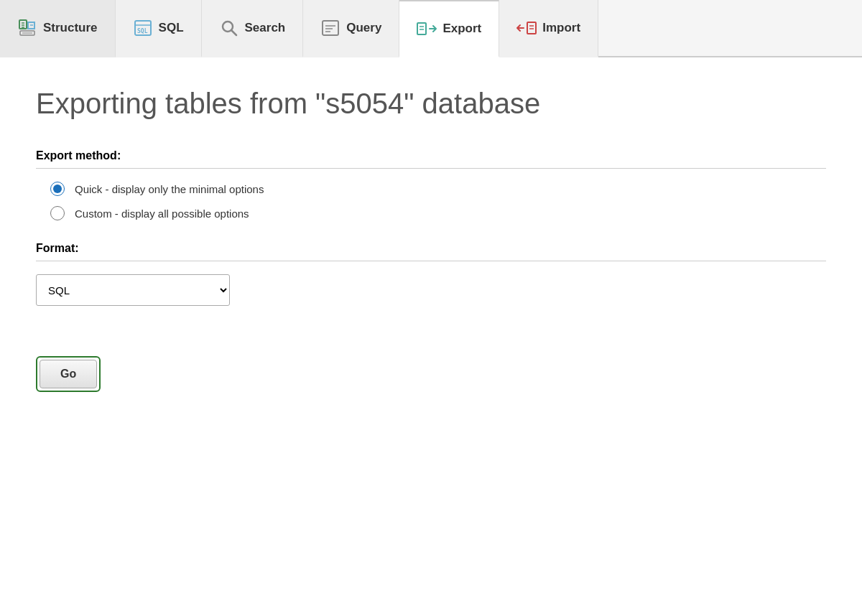 This screenshot has height=616, width=862. I want to click on tab-sql: SQL SQL, so click(159, 29).